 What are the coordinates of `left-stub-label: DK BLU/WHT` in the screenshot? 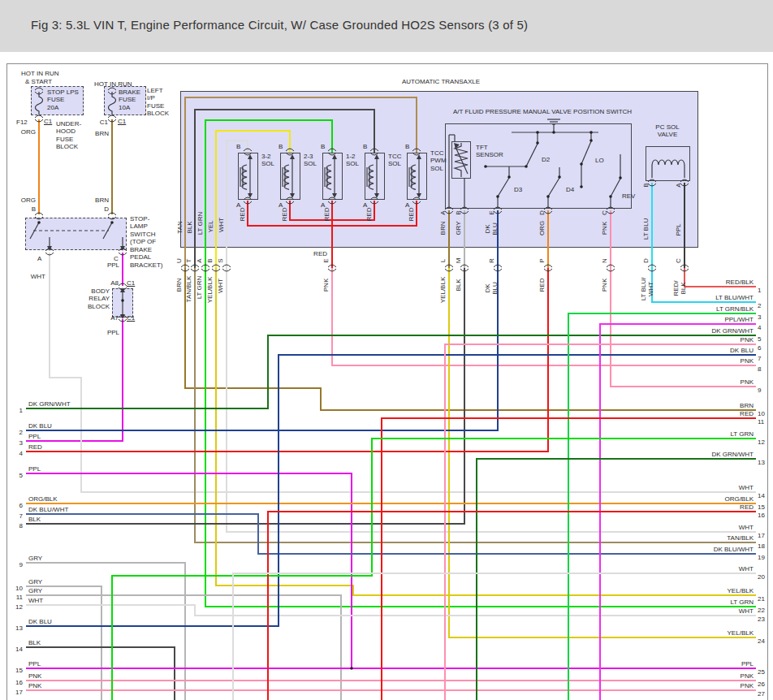 It's located at (49, 510).